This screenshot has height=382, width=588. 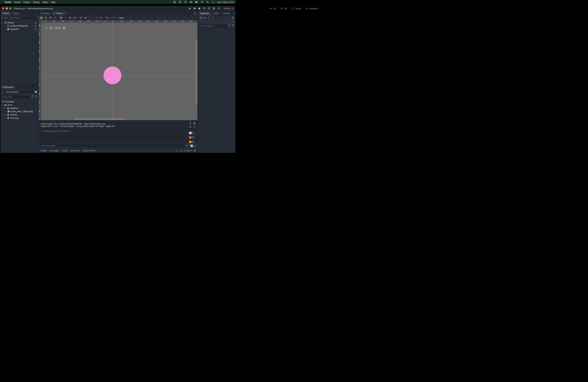 I want to click on manage-props-icon, so click(x=233, y=26).